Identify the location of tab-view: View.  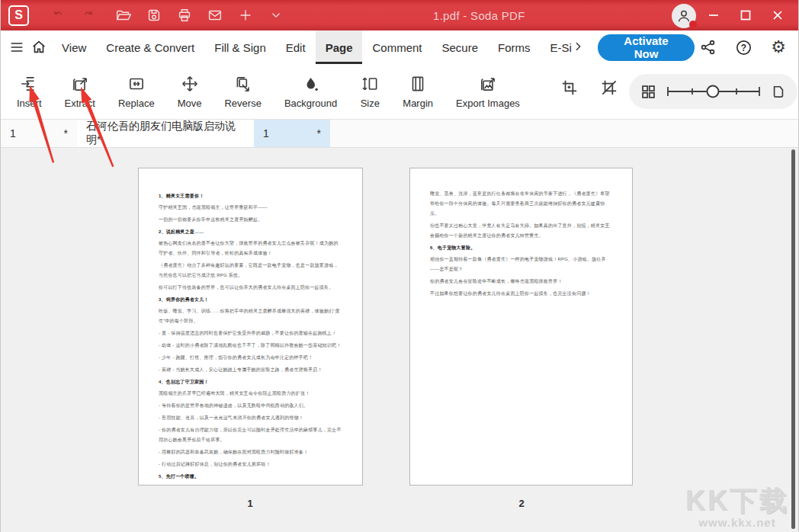
(74, 47).